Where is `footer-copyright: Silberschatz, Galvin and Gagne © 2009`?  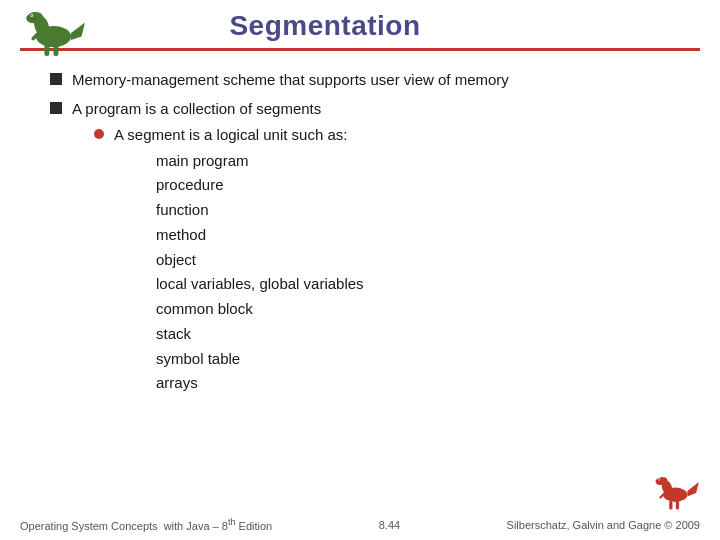
footer-copyright: Silberschatz, Galvin and Gagne © 2009 is located at coordinates (604, 525).